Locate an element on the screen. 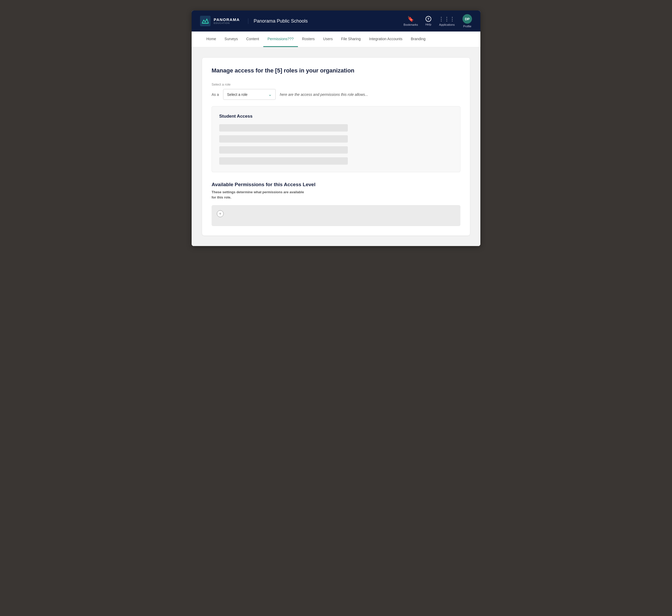 This screenshot has width=672, height=616. help-icon: ? is located at coordinates (429, 19).